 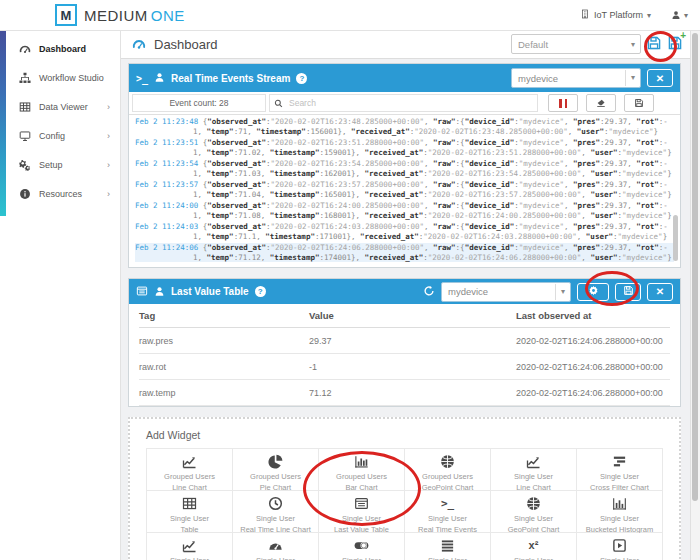 What do you see at coordinates (404, 292) in the screenshot?
I see `lvt-widget-header: Last Value Table ? mydevice ▾ ✕` at bounding box center [404, 292].